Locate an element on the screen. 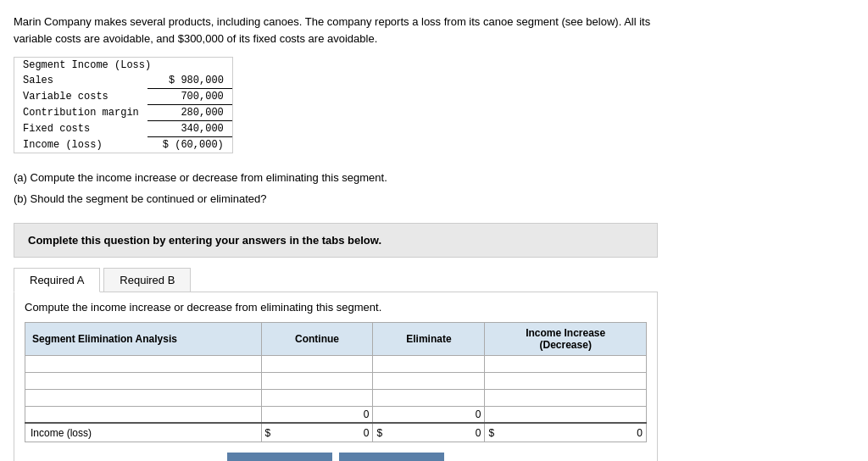 The height and width of the screenshot is (461, 868). income-loss-total-label: Income (loss) is located at coordinates (144, 432).